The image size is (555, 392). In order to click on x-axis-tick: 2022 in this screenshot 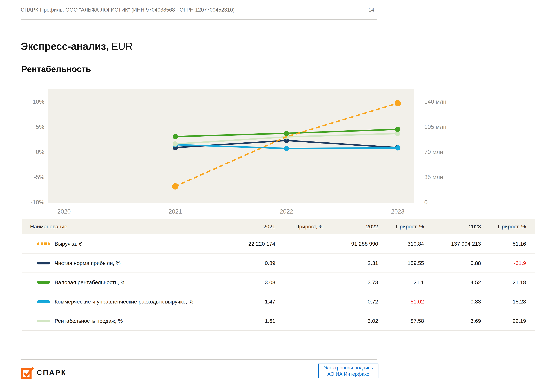, I will do `click(286, 212)`.